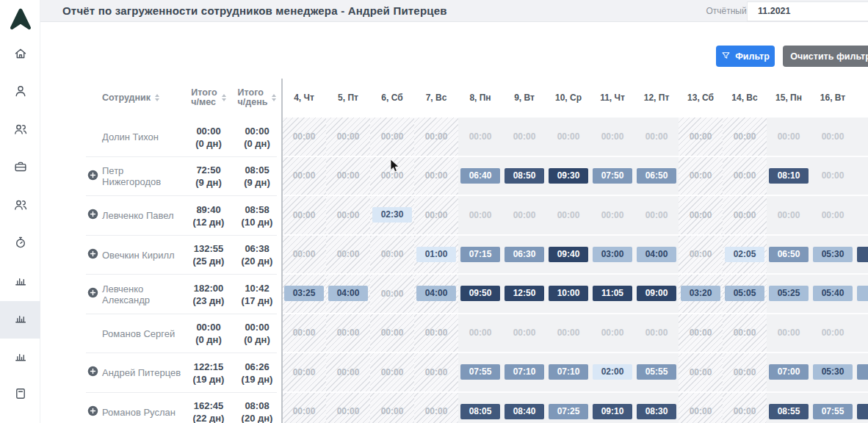 This screenshot has height=423, width=868. I want to click on hours-badge: 07:00, so click(789, 372).